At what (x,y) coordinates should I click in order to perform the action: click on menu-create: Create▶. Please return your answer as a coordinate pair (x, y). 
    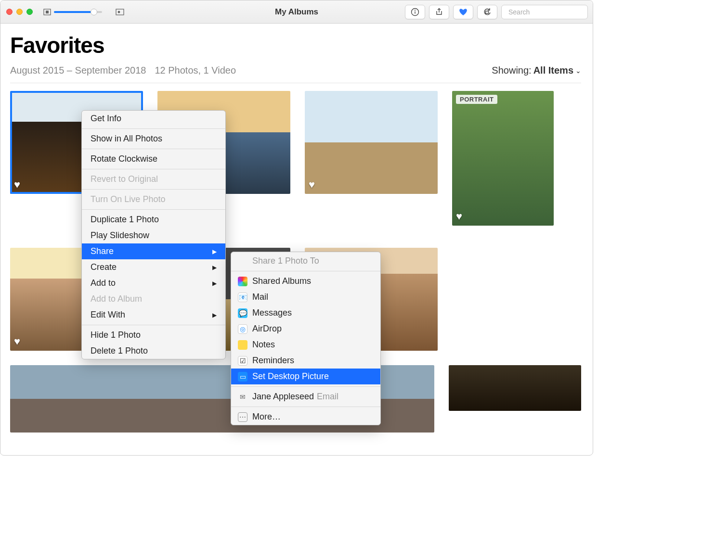
    Looking at the image, I should click on (154, 267).